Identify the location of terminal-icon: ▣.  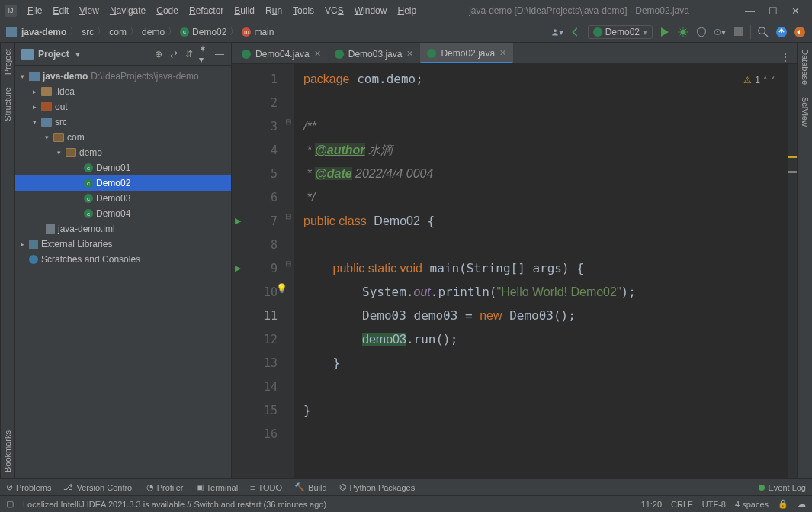
(200, 487).